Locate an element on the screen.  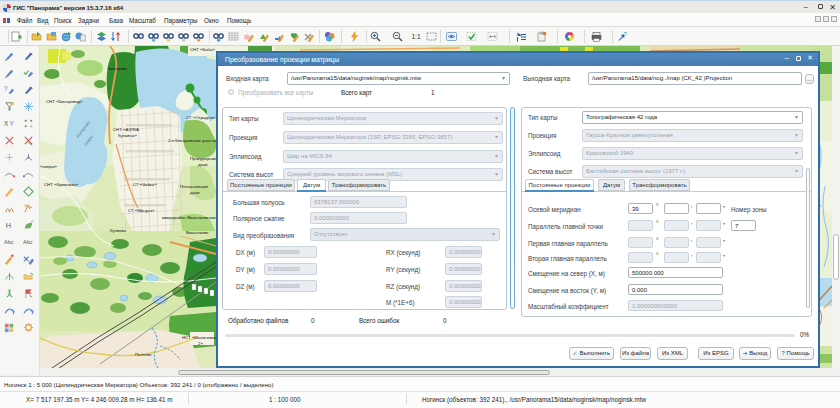
svg-text: 1:1 is located at coordinates (416, 36).